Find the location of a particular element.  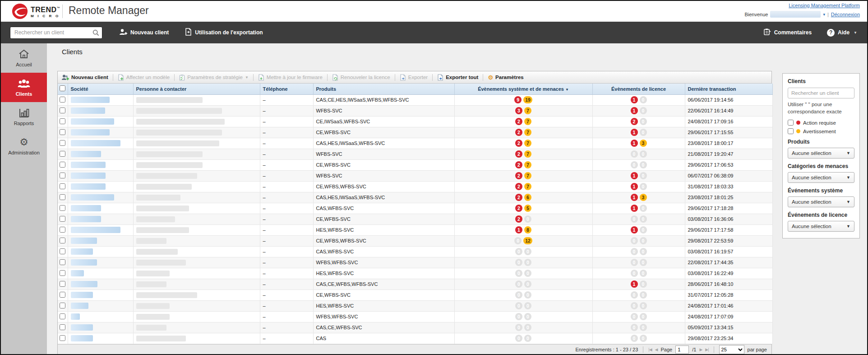

avertissement-checkbox is located at coordinates (790, 131).